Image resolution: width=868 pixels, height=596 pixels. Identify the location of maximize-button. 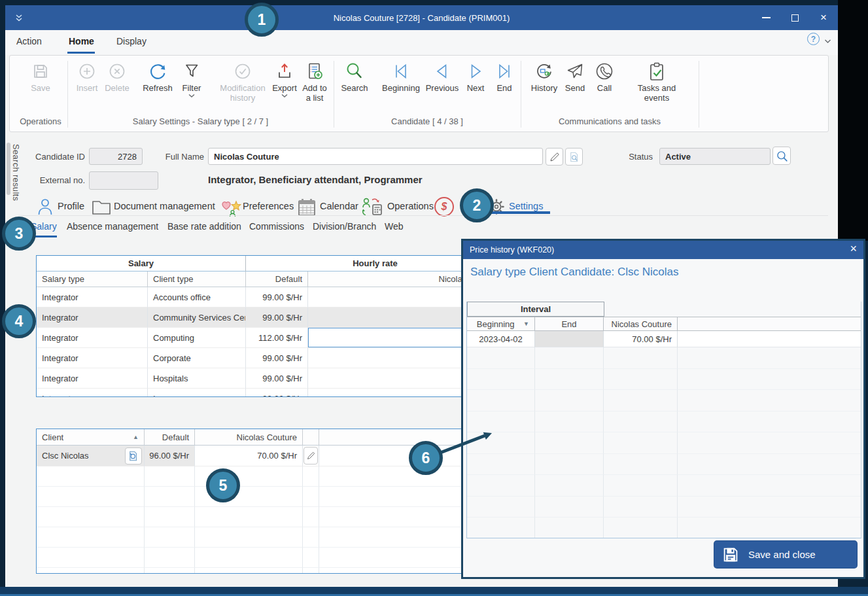
(795, 18).